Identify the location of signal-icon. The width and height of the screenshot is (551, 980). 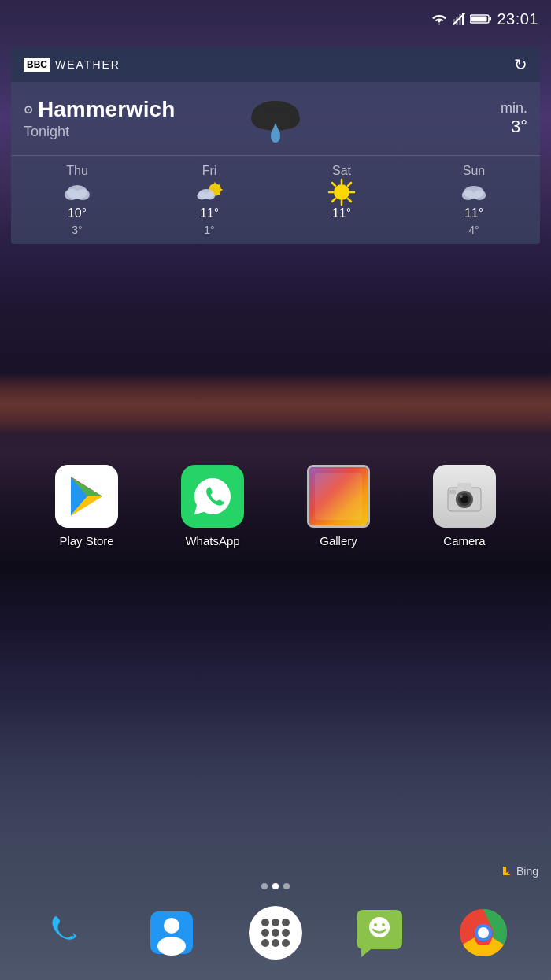
(459, 19).